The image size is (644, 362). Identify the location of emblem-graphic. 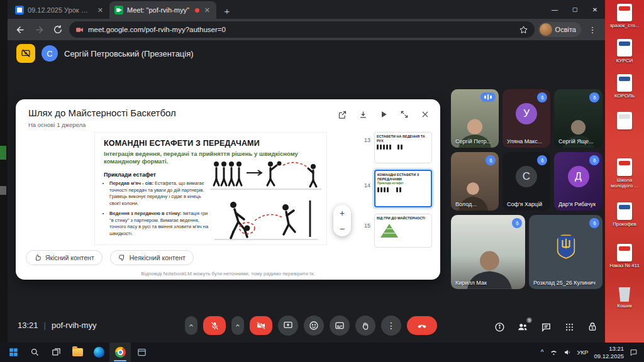
(566, 246).